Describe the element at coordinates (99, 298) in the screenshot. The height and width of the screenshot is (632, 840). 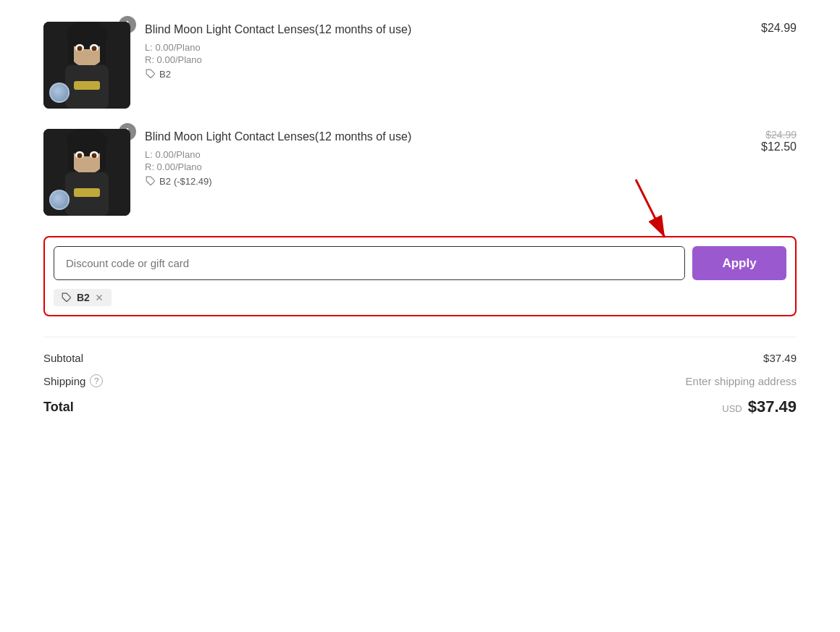
I see `remove-code-button` at that location.